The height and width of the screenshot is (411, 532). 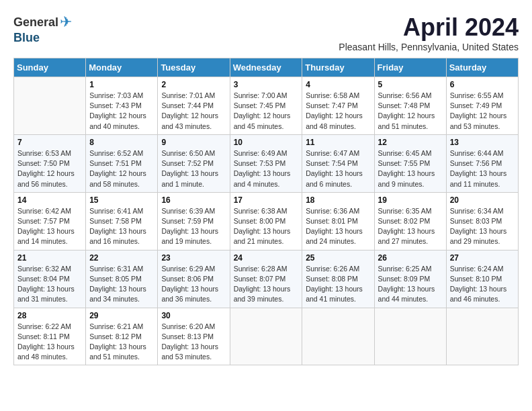 What do you see at coordinates (338, 258) in the screenshot?
I see `day-number: 25` at bounding box center [338, 258].